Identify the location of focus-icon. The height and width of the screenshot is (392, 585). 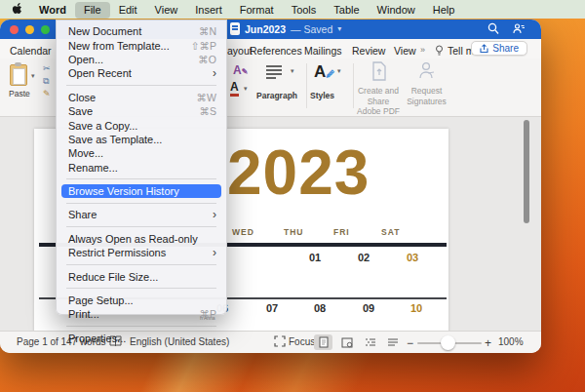
(280, 341).